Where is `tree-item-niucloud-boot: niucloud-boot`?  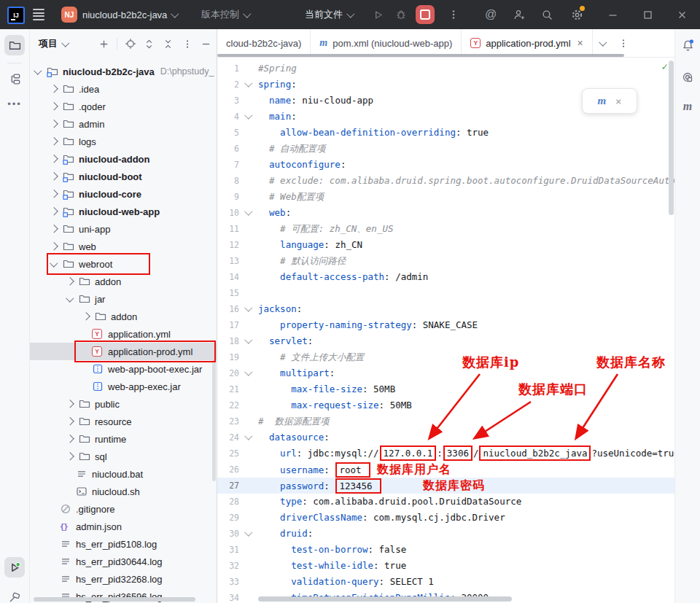
tree-item-niucloud-boot: niucloud-boot is located at coordinates (122, 176).